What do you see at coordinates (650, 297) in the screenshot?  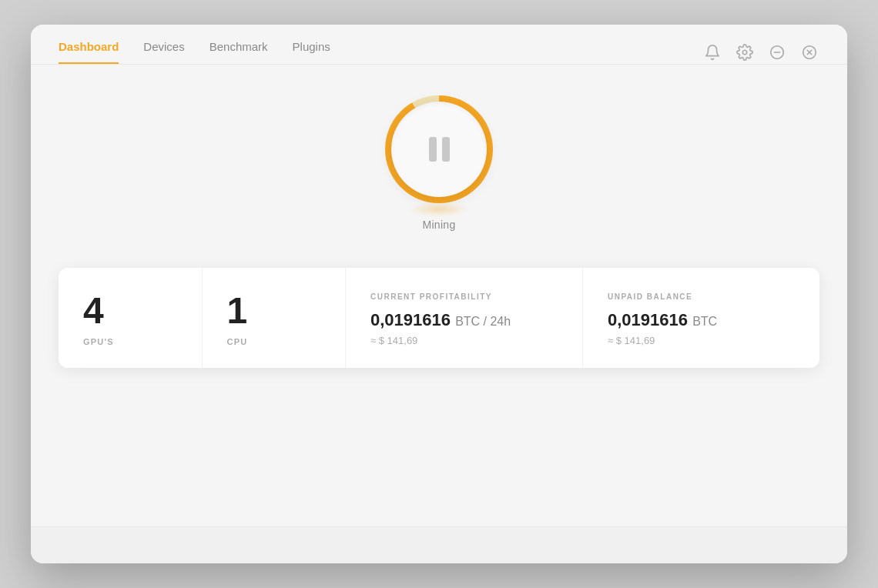 I see `balance-heading: UNPAID BALANCE` at bounding box center [650, 297].